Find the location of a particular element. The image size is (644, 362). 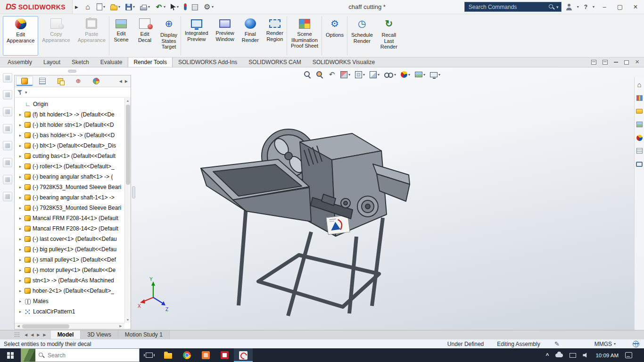

ribbon-button: Copy Appearance is located at coordinates (56, 36).